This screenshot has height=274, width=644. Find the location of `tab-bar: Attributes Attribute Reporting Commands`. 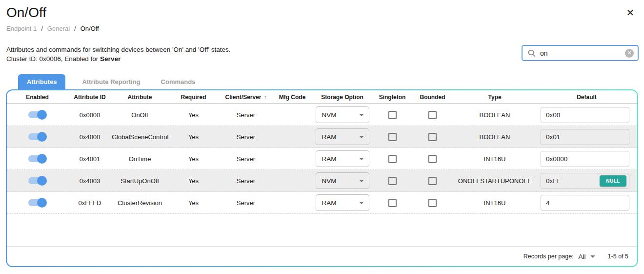

tab-bar: Attributes Attribute Reporting Commands is located at coordinates (106, 82).